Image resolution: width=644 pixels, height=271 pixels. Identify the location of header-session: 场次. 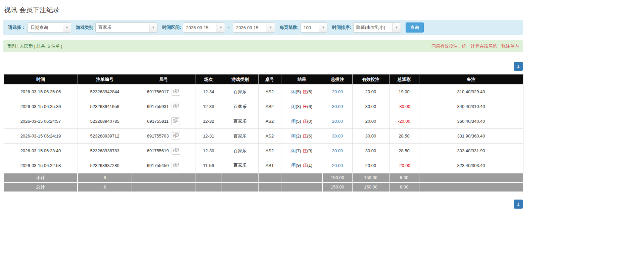
(209, 79).